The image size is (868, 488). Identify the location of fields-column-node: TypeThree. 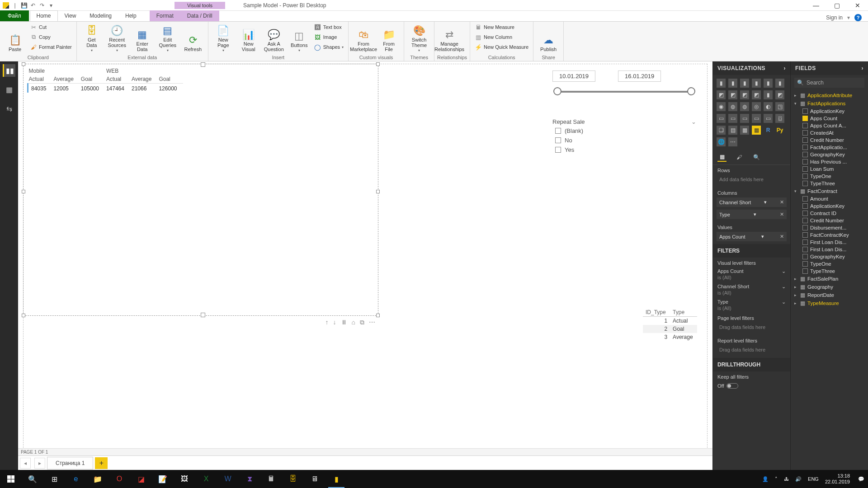
(829, 271).